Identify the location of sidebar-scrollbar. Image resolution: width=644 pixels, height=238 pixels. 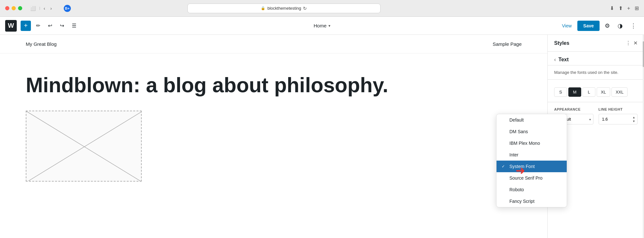
(643, 136).